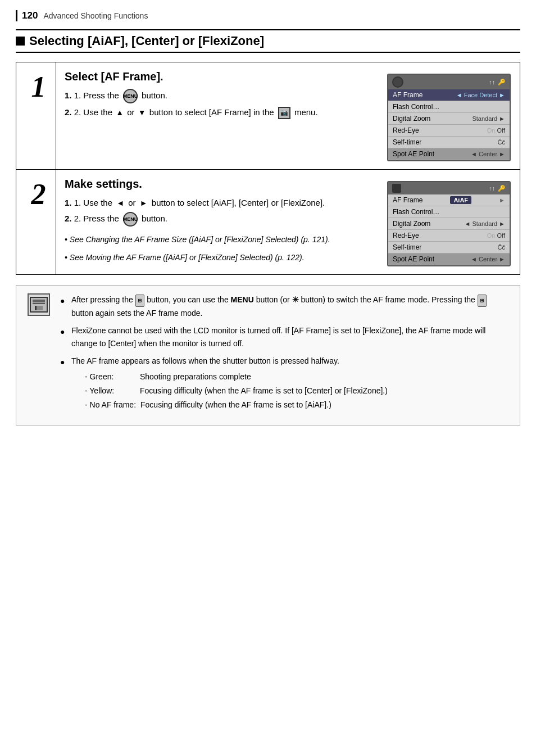  I want to click on camera-topbar-2: ↑↑ 🔑, so click(449, 188).